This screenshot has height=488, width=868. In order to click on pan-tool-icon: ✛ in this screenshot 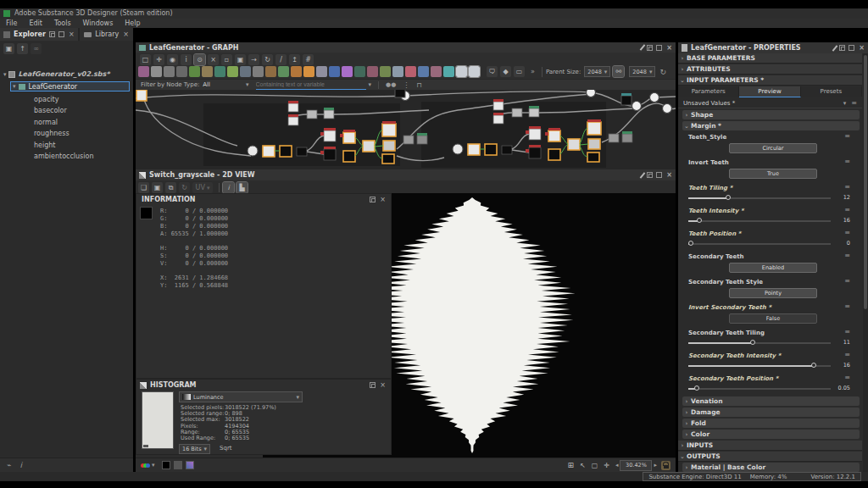, I will do `click(607, 466)`.